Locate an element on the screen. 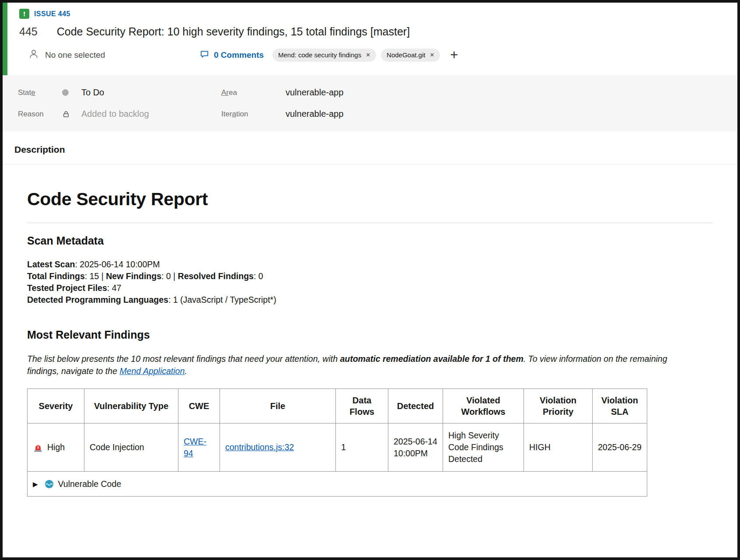 Image resolution: width=740 pixels, height=560 pixels. iteration-field: Iteration vulnerable-app is located at coordinates (283, 114).